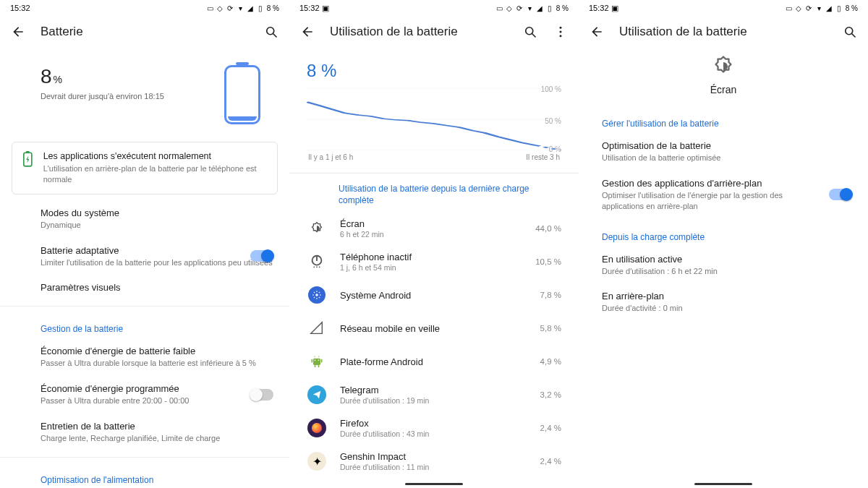 This screenshot has height=488, width=868. What do you see at coordinates (240, 9) in the screenshot?
I see `wifi-icon: ▾` at bounding box center [240, 9].